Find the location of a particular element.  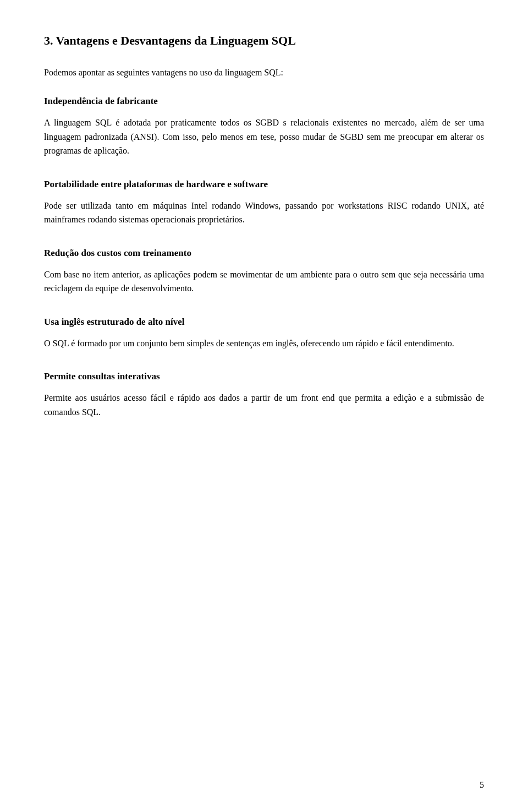

section-3: Usa inglês estruturado de alto nível O S… is located at coordinates (264, 333).